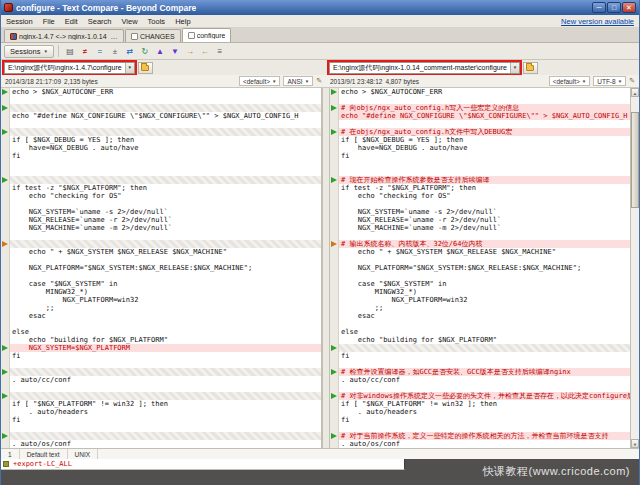 The width and height of the screenshot is (640, 485). Describe the element at coordinates (570, 81) in the screenshot. I see `right-format-dropdown: <default> ▼` at that location.